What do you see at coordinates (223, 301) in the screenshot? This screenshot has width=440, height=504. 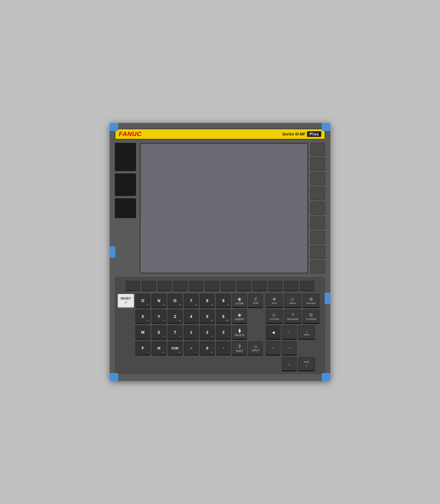 I see `key-9: 9 C` at bounding box center [223, 301].